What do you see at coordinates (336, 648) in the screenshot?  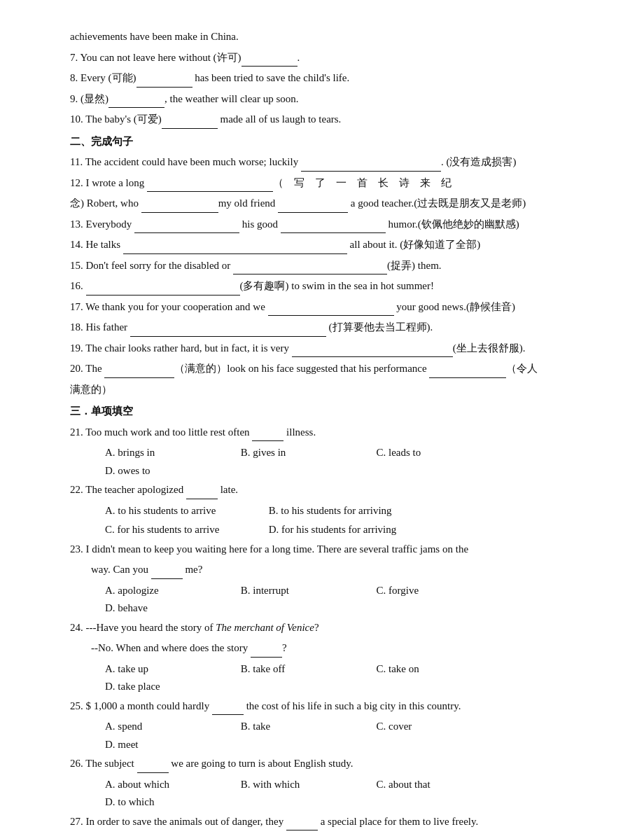 I see `q24b: --No. When and where does the story ?` at bounding box center [336, 648].